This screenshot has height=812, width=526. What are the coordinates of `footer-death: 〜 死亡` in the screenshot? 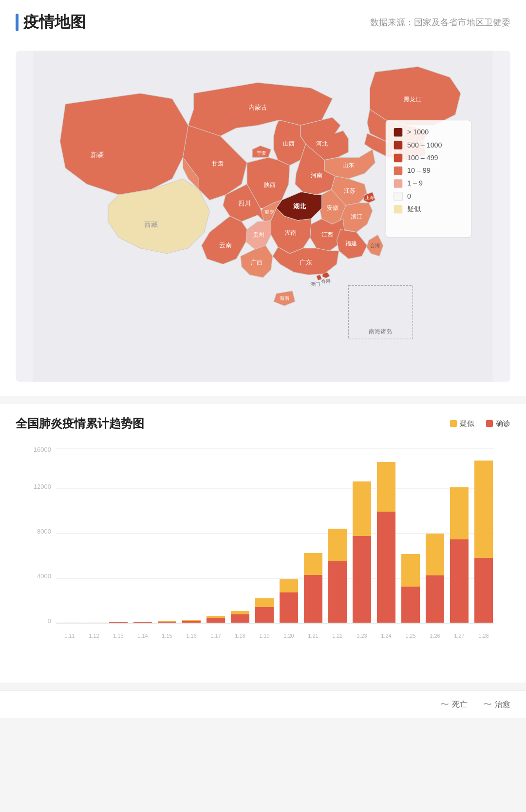 It's located at (454, 704).